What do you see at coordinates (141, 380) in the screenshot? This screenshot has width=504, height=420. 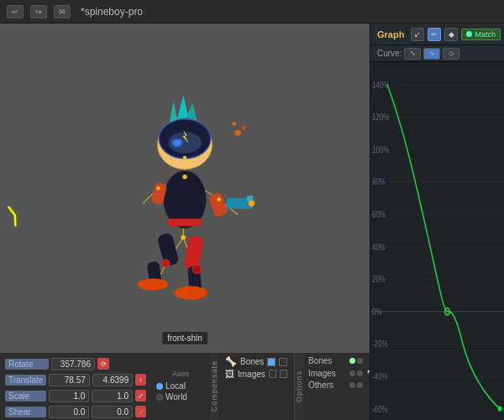 I see `translate-icon: ↕` at bounding box center [141, 380].